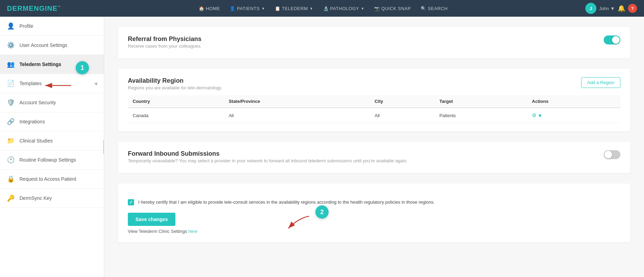 This screenshot has width=644, height=277. Describe the element at coordinates (34, 8) in the screenshot. I see `logo: DERMENGINE™` at that location.